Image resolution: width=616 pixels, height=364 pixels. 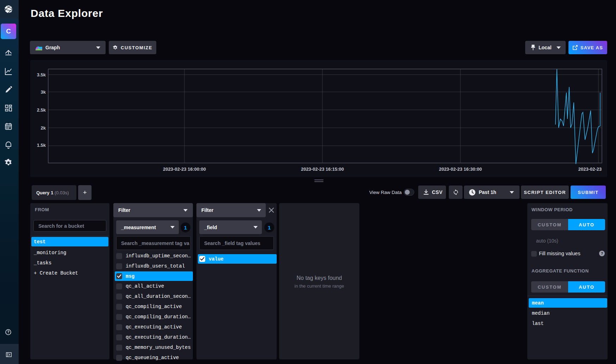 I want to click on svg-text: 1.5k, so click(x=42, y=145).